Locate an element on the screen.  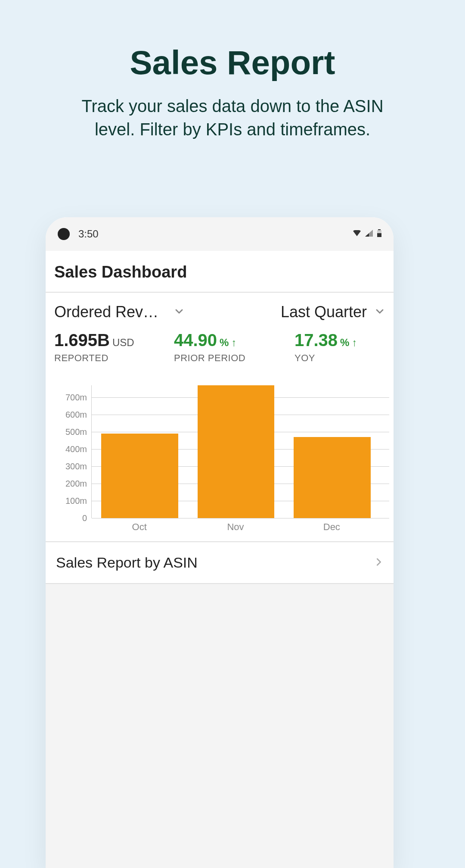
dashboard-title: Sales Dashboard is located at coordinates (220, 272).